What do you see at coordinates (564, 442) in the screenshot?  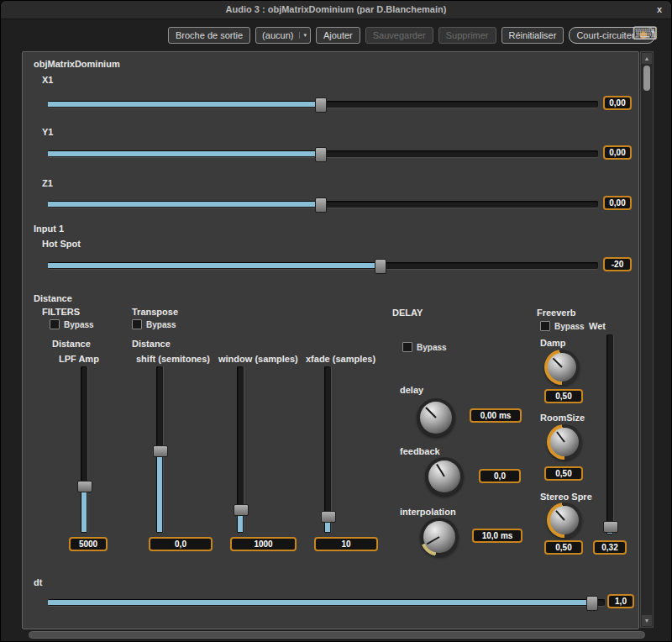 I see `roomsize-knob-face` at bounding box center [564, 442].